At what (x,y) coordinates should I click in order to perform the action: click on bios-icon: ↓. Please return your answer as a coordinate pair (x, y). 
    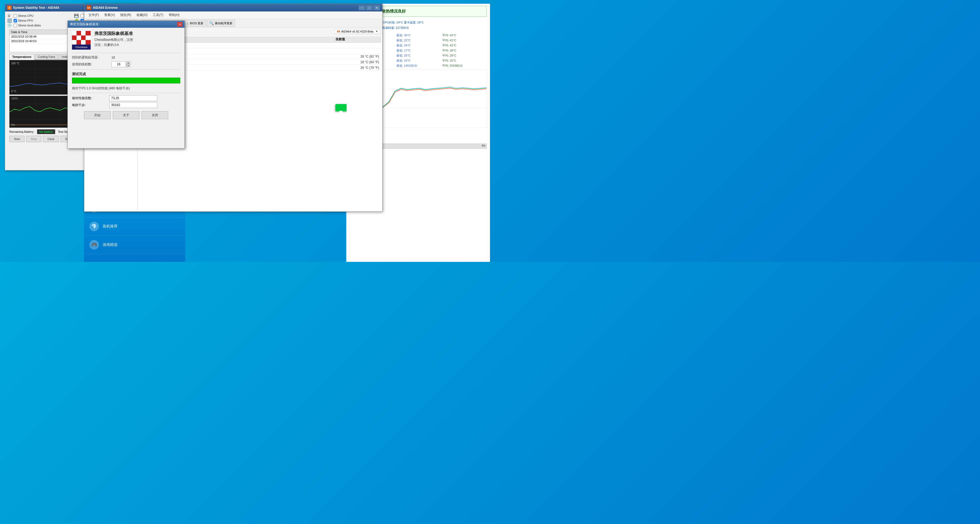
    Looking at the image, I should click on (188, 23).